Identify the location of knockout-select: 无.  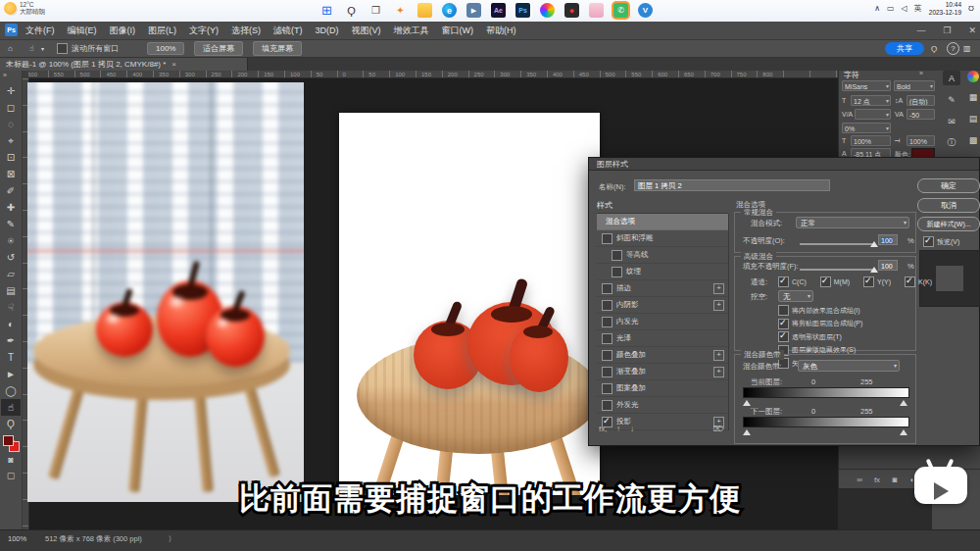
(796, 296).